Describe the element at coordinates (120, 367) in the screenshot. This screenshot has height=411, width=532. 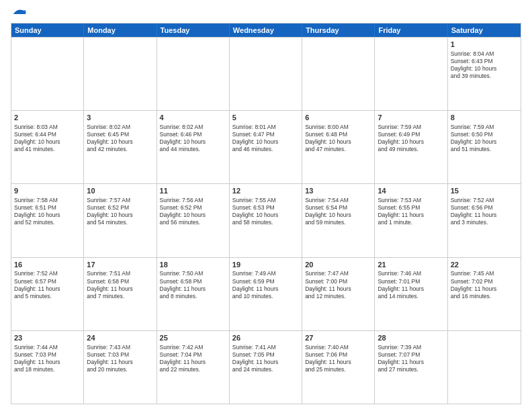
I see `calendar-cell-4-1: 24Sunrise: 7:43 AM Sunset: 7:03 PM Dayli…` at that location.